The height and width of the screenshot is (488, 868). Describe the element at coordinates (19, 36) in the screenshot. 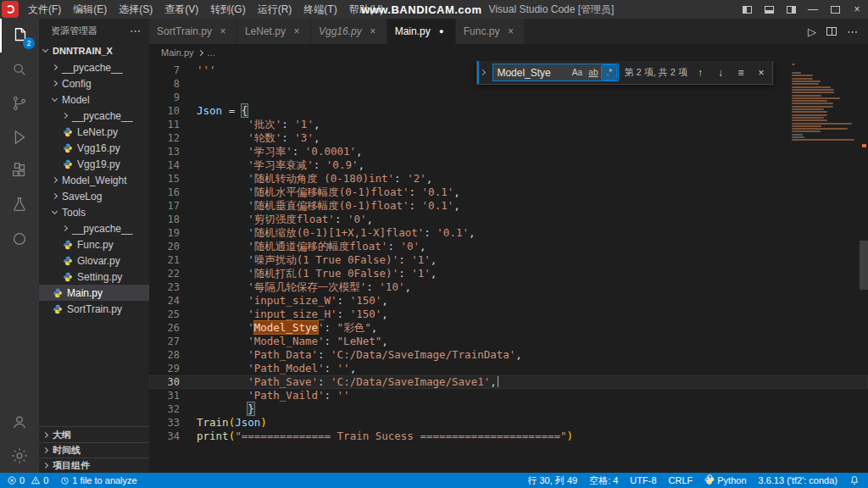

I see `explorer-icon: 2` at that location.